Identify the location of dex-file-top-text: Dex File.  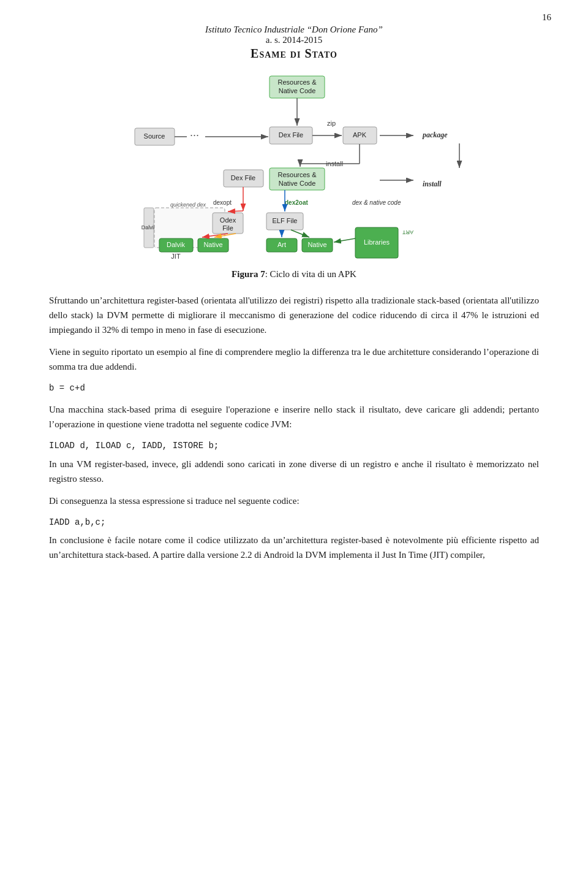
(291, 135).